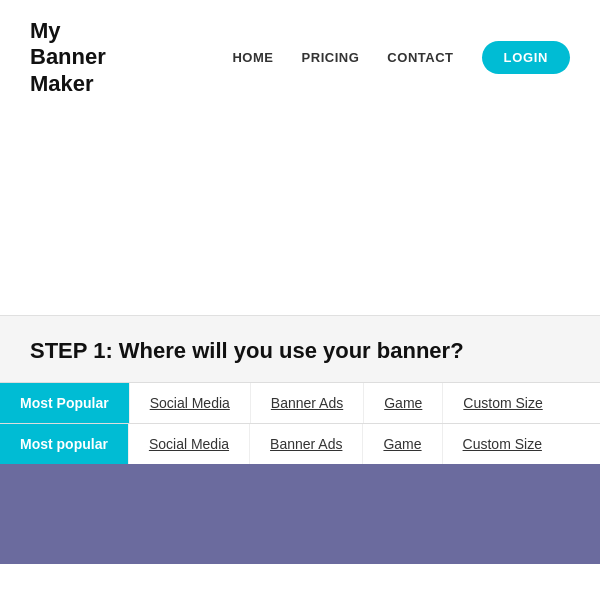 The image size is (600, 600). I want to click on nav-home: HOME, so click(252, 58).